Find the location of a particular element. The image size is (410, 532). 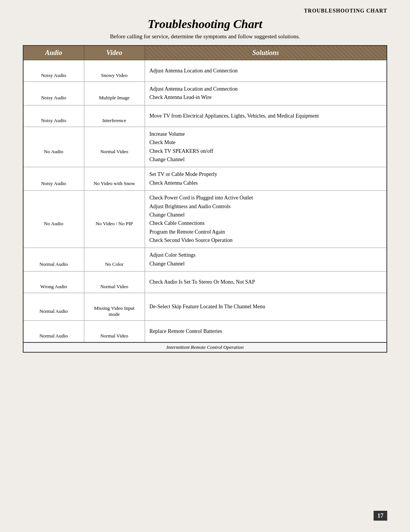

solutions-cell: Adjust Color SettingsChange Channel is located at coordinates (266, 260).